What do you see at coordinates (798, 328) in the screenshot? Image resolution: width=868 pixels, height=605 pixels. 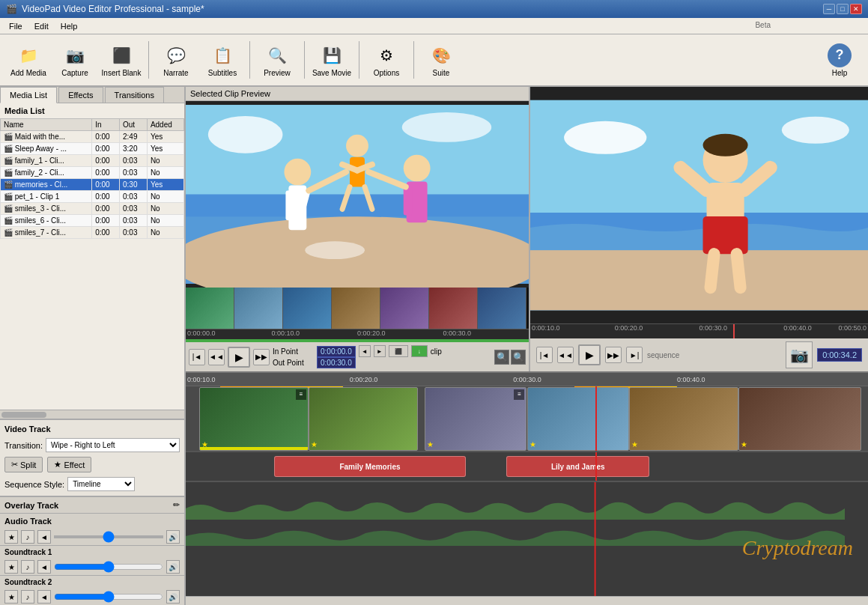 I see `seq-ruler-30: 0:00:40.0` at bounding box center [798, 328].